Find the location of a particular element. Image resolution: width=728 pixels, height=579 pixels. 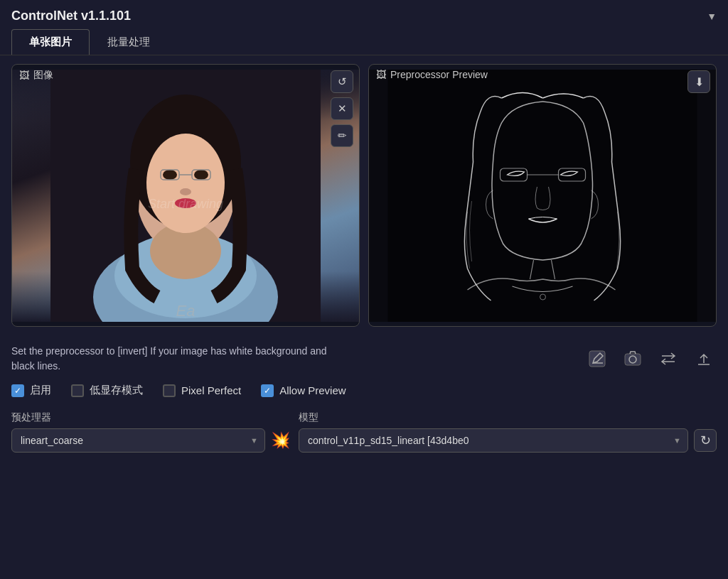

edit-button: ✏ is located at coordinates (342, 136).